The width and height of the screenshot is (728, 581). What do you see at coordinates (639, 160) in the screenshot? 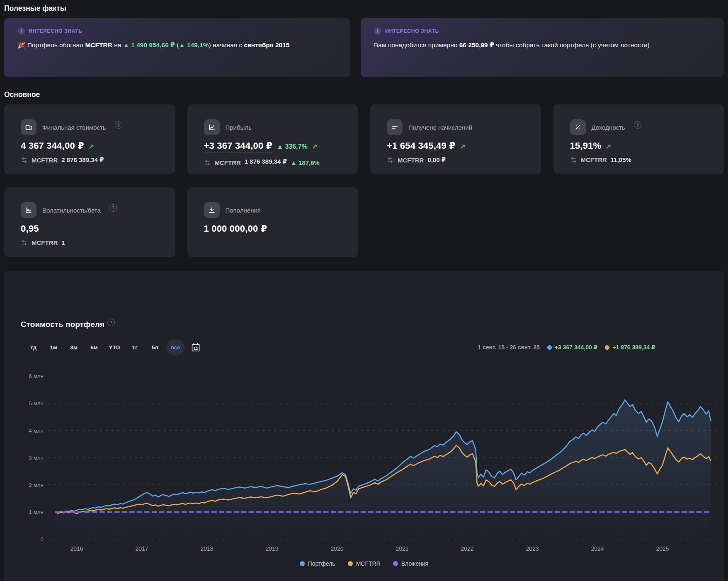
I see `benchmark-row: MCFTRR11,05%` at bounding box center [639, 160].